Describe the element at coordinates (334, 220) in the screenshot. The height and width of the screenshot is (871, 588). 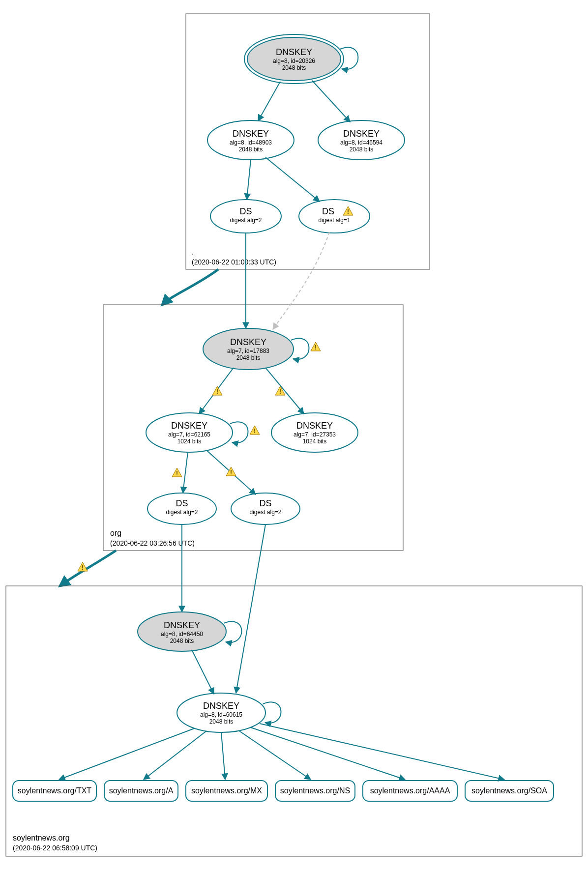
I see `node-sub: digest alg=1` at that location.